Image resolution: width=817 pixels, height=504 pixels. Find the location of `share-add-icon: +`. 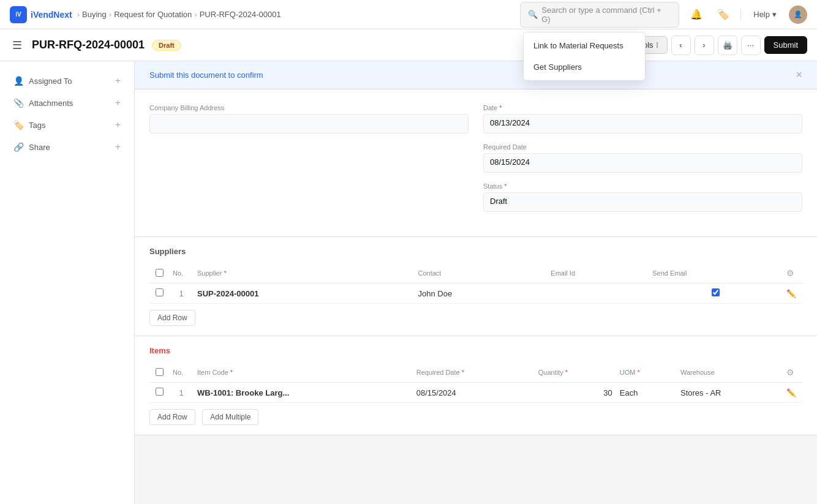

share-add-icon: + is located at coordinates (118, 147).